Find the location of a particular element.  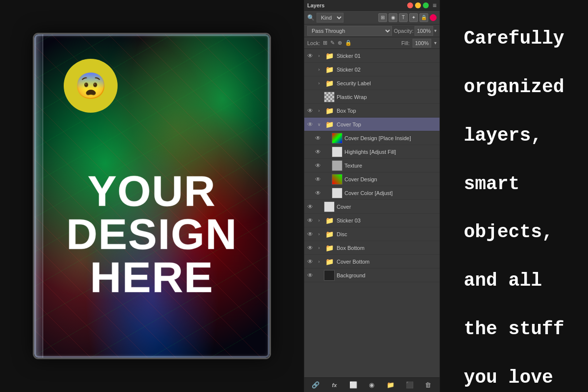

layer-item: 👁 ∨ 📁 Cover Top is located at coordinates (372, 124).